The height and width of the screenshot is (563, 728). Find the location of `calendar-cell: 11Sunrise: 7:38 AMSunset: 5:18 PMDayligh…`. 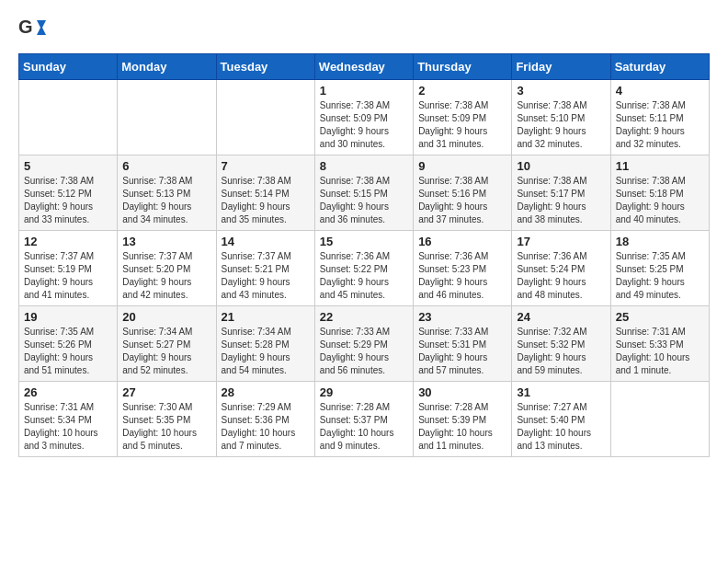

calendar-cell: 11Sunrise: 7:38 AMSunset: 5:18 PMDayligh… is located at coordinates (660, 193).